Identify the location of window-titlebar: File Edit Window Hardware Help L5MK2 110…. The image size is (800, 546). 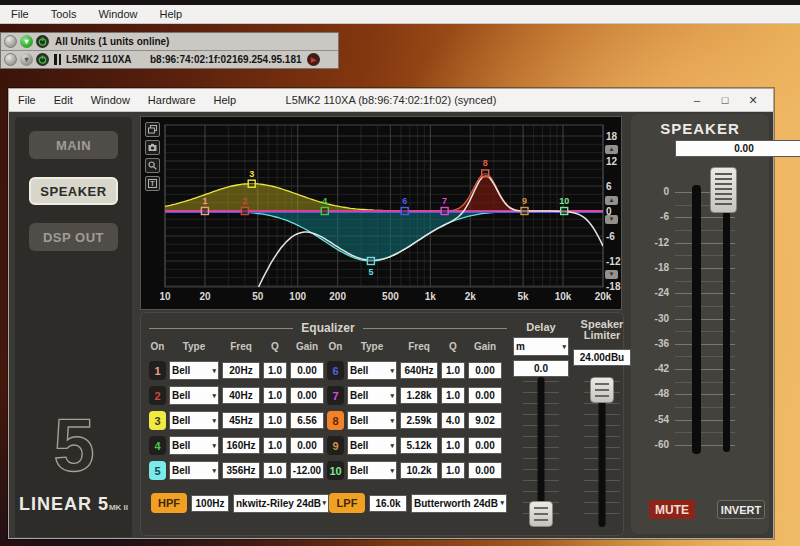
(391, 100).